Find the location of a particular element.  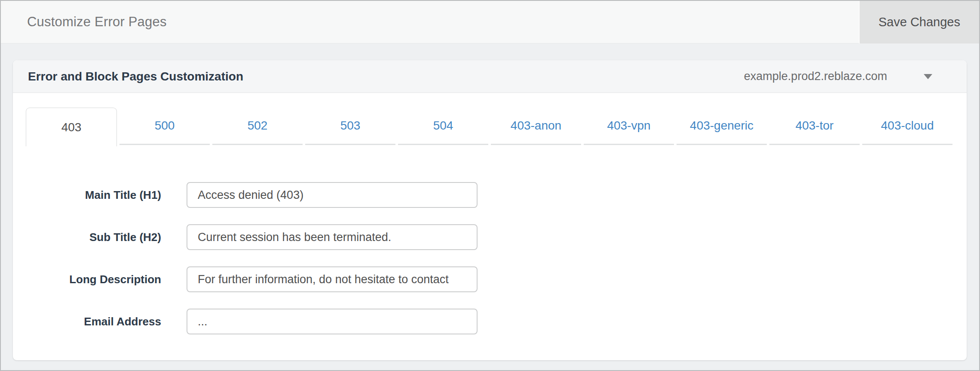

form-row-main-title-h1: Main Title (H1) is located at coordinates (490, 195).